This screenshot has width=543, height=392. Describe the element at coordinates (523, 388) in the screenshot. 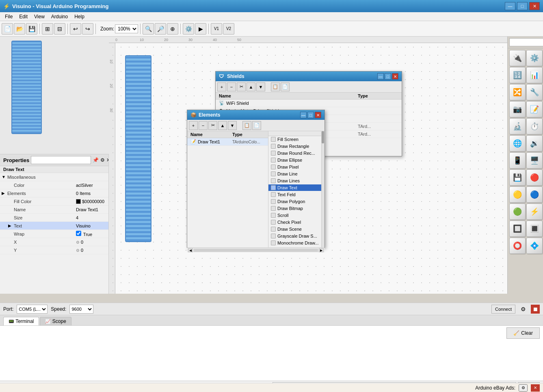

I see `ads-settings-btn: ⚙` at that location.